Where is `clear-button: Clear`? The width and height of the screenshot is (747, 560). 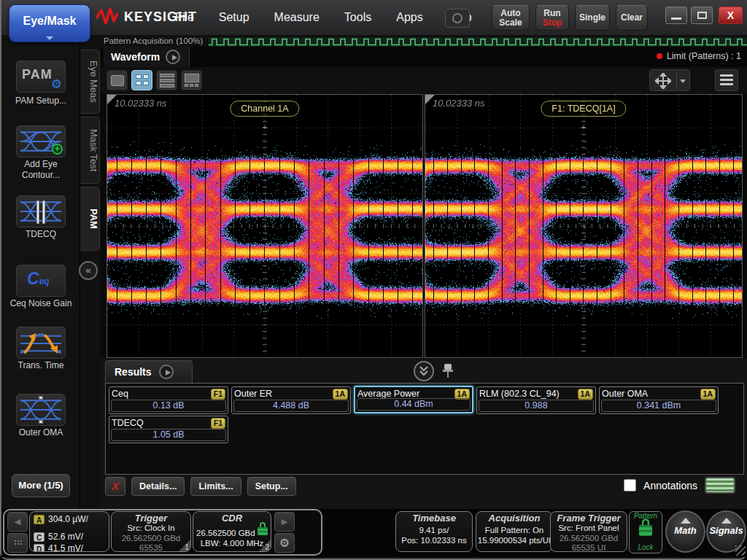
clear-button: Clear is located at coordinates (632, 18).